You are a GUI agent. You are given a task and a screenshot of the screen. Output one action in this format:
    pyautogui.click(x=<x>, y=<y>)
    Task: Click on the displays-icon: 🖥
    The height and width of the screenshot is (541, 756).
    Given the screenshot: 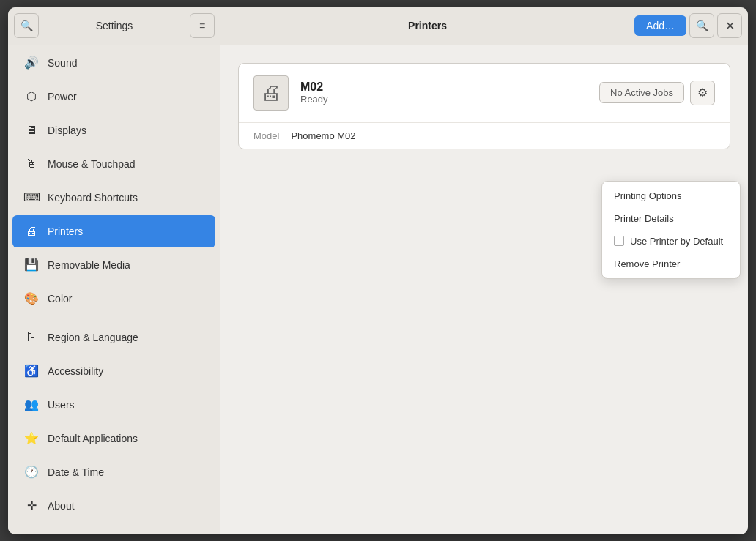 What is the action you would take?
    pyautogui.click(x=32, y=130)
    